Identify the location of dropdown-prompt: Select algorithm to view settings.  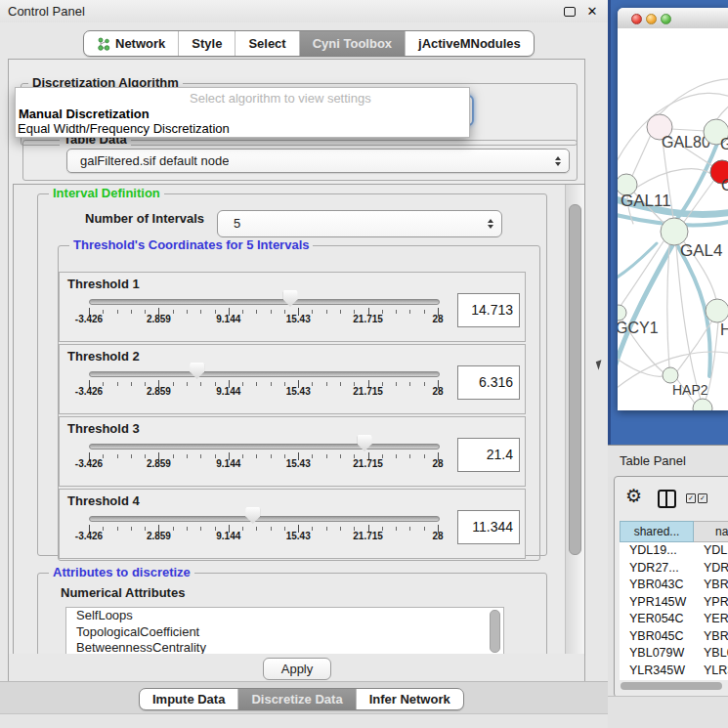
(280, 98).